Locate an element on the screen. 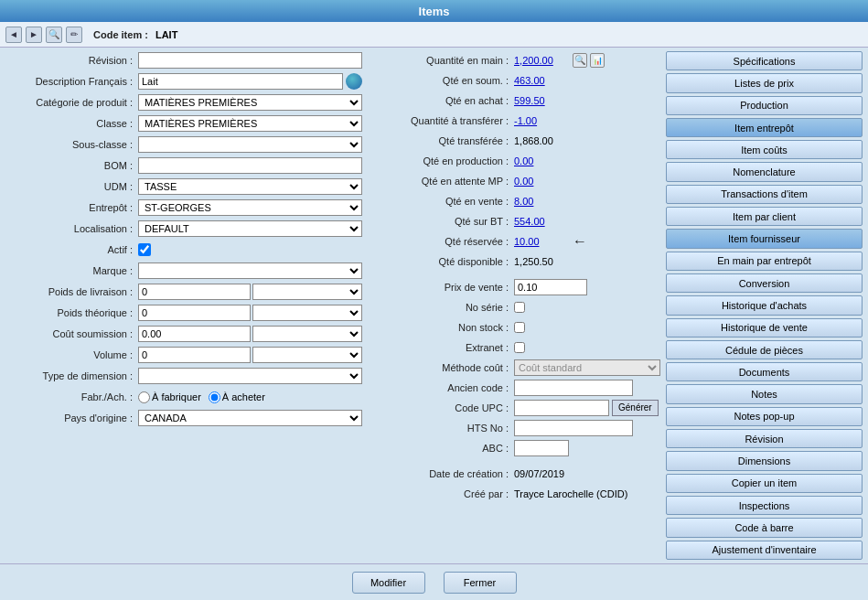 This screenshot has height=600, width=868. prix-vente-input is located at coordinates (551, 287).